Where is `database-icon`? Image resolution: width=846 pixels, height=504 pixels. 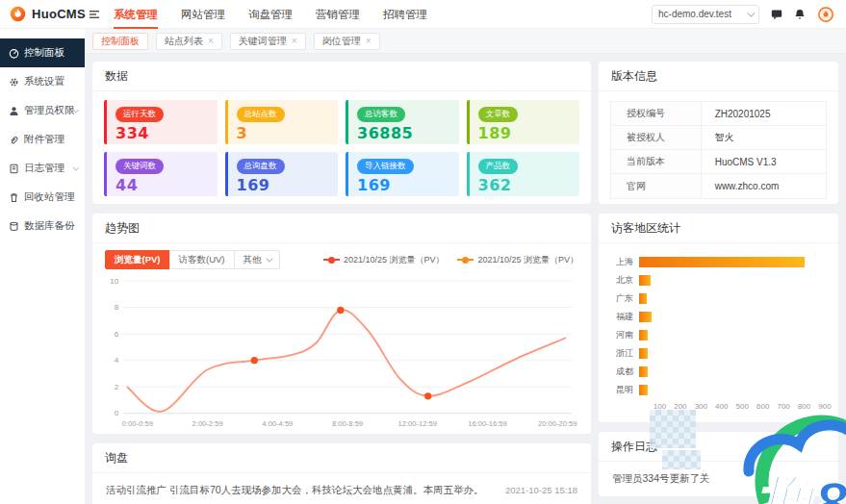 database-icon is located at coordinates (13, 227).